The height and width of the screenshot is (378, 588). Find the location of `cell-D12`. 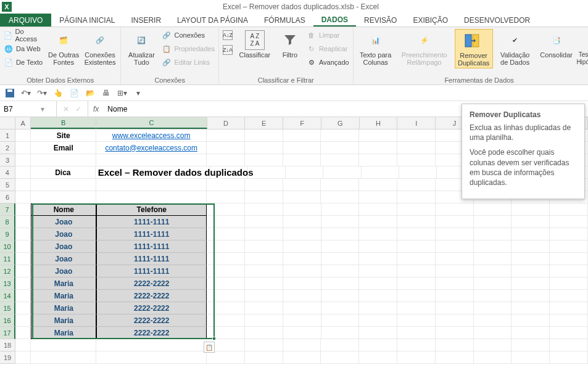

cell-D12 is located at coordinates (226, 271).